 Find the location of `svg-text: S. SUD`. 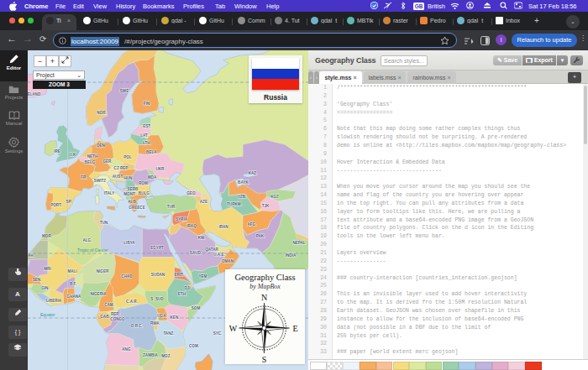

svg-text: S. SUD is located at coordinates (157, 299).